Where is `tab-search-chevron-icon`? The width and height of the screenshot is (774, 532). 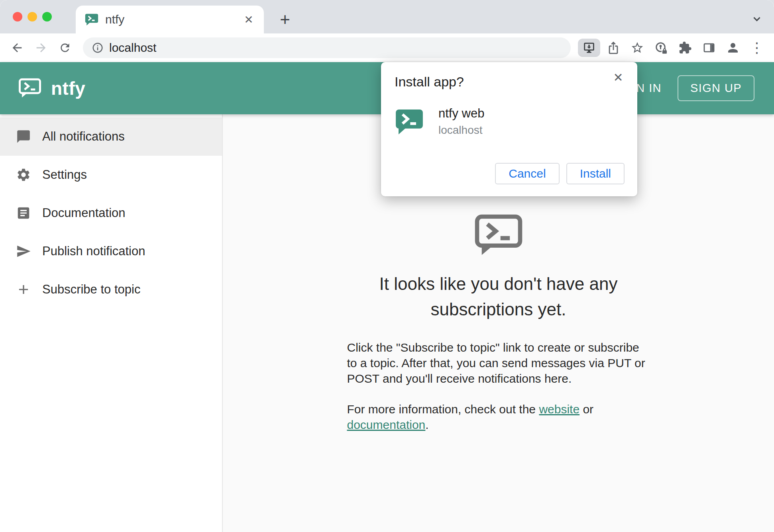
tab-search-chevron-icon is located at coordinates (757, 19).